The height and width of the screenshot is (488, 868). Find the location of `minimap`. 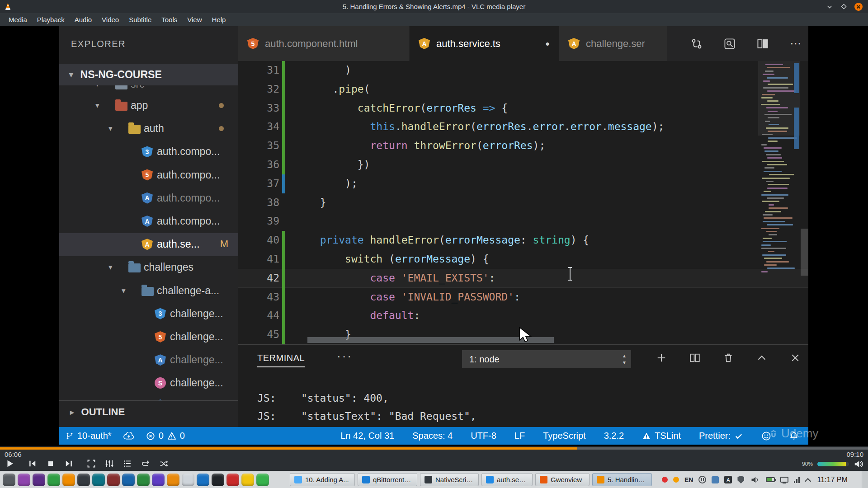

minimap is located at coordinates (779, 176).